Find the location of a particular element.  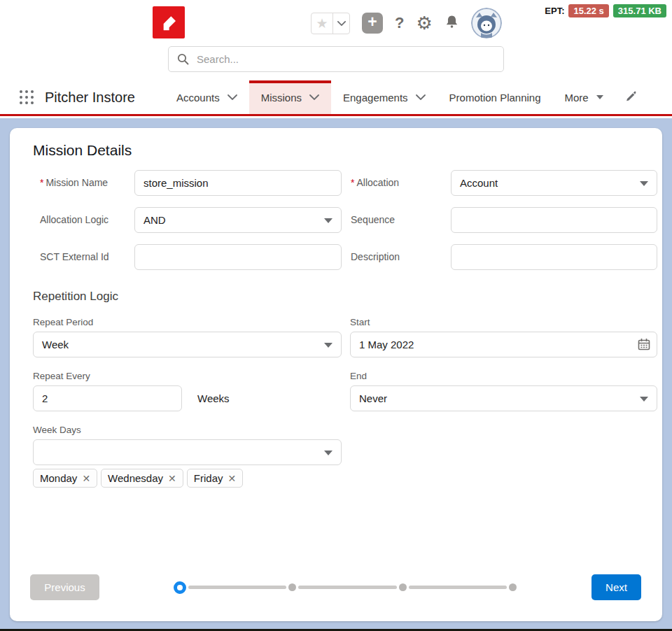

chip-label: Monday is located at coordinates (59, 478).